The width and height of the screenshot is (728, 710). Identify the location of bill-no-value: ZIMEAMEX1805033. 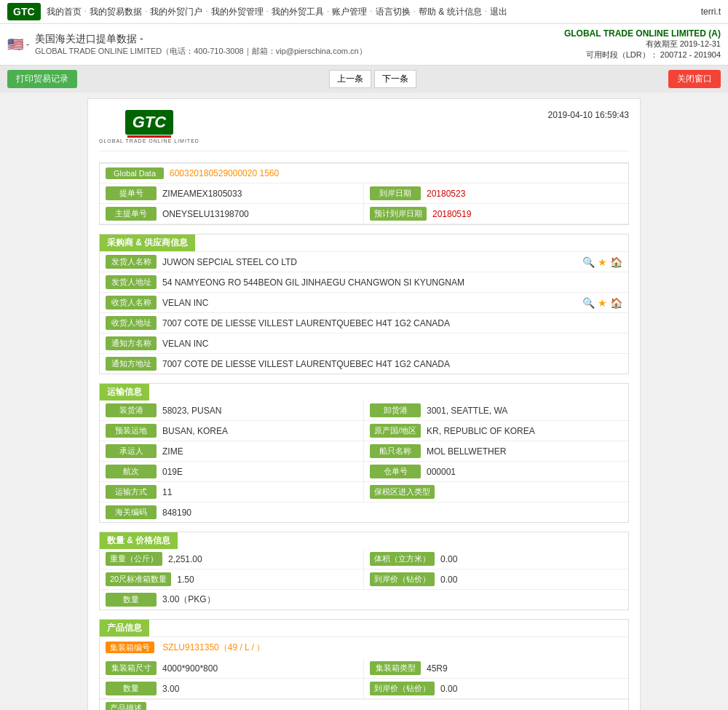
(202, 194).